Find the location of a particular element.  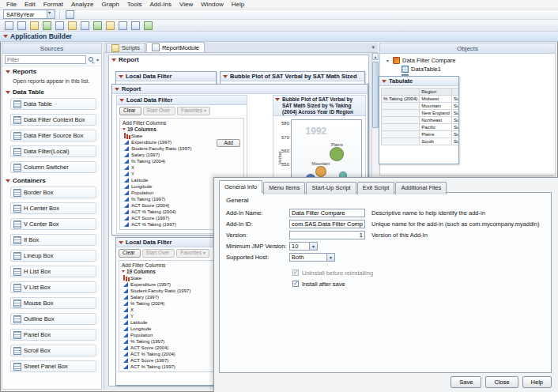

source-item: H Center Box is located at coordinates (54, 209).